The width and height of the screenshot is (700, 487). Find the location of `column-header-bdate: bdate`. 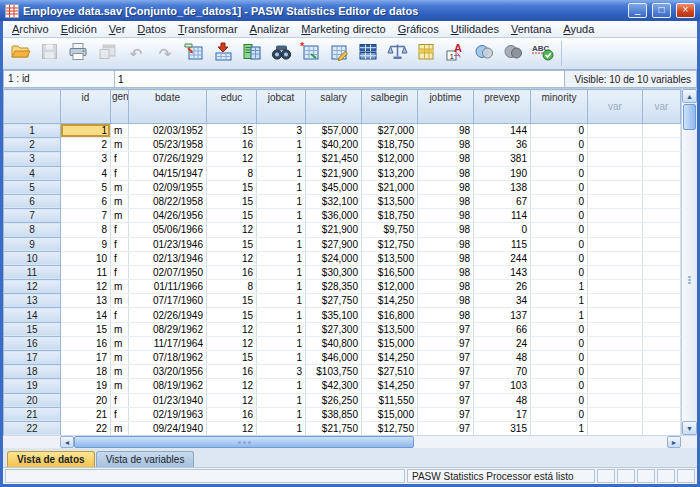

column-header-bdate: bdate is located at coordinates (168, 107).